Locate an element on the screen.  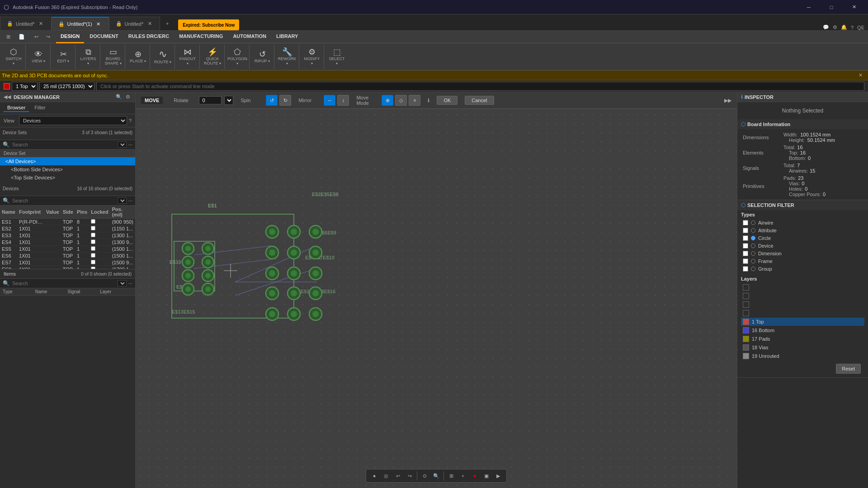
move-expand-icon: ▶▶ is located at coordinates (728, 100).